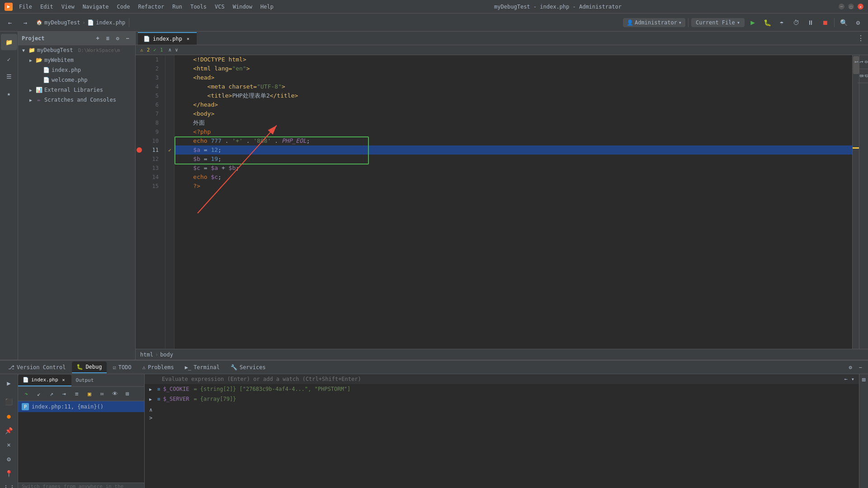 This screenshot has height=488, width=868. What do you see at coordinates (514, 177) in the screenshot?
I see `code-line-14: echo $c;` at bounding box center [514, 177].